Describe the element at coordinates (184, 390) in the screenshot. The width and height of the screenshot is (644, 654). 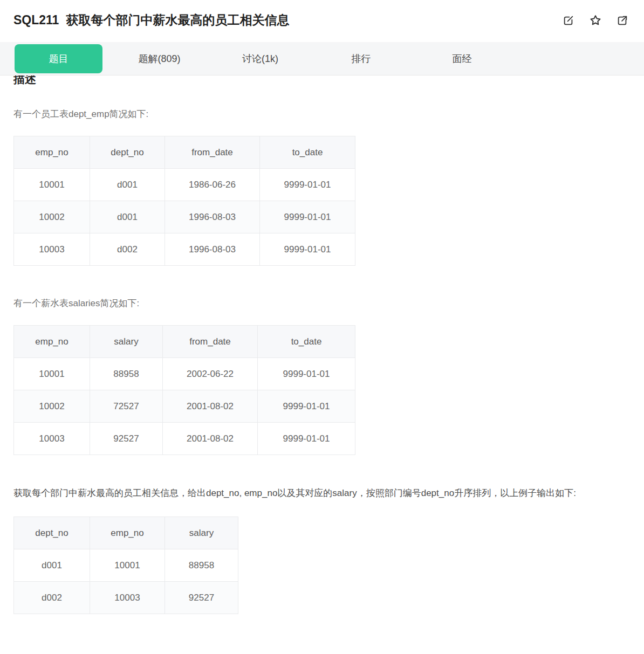
I see `salaries-table: emp_no salary from_date to_date 10001 88…` at that location.